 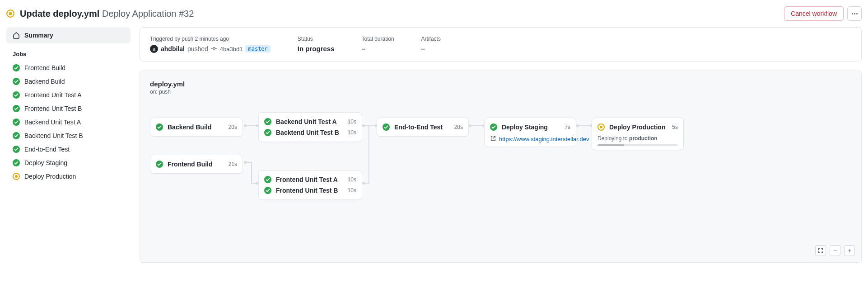 I want to click on sidebar-summary: Summary, so click(x=69, y=35).